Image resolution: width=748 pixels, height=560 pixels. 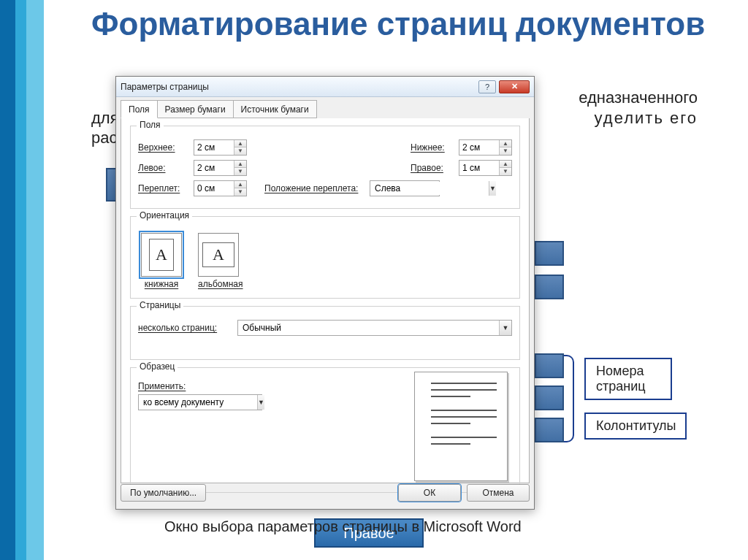 I want to click on group-sample-legend: Образец, so click(x=157, y=367).